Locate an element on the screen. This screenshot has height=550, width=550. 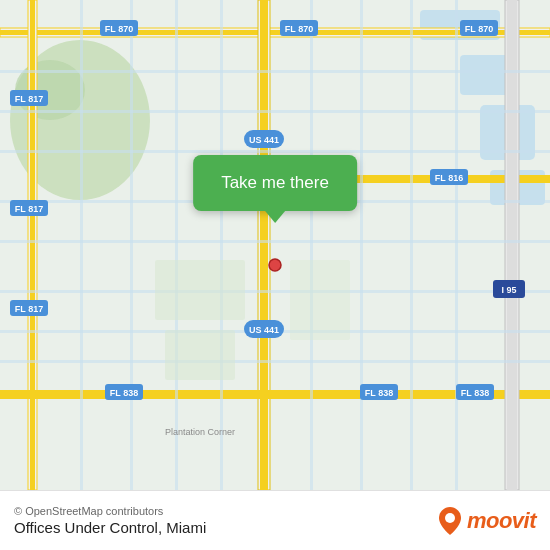
moovit-pin-icon is located at coordinates (450, 521).